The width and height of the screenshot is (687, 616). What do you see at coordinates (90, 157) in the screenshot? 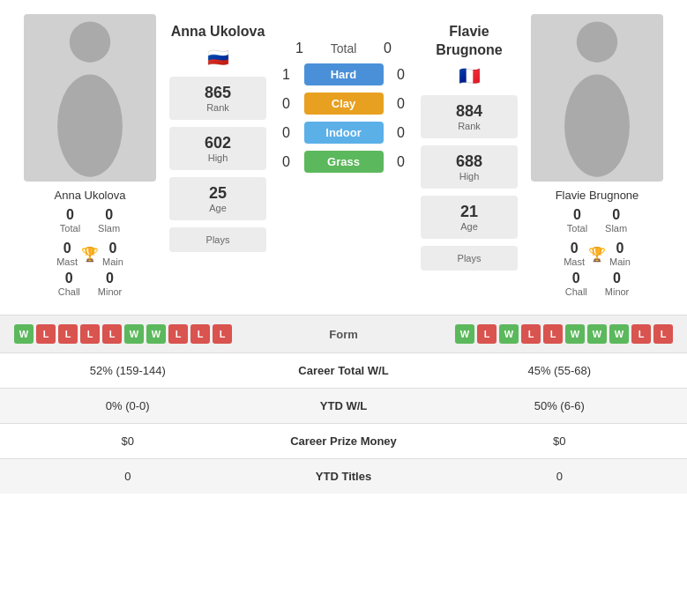
I see `left-player-card: Anna Ukolova 0 Total 0 Slam 0 Mast 🏆` at bounding box center [90, 157].